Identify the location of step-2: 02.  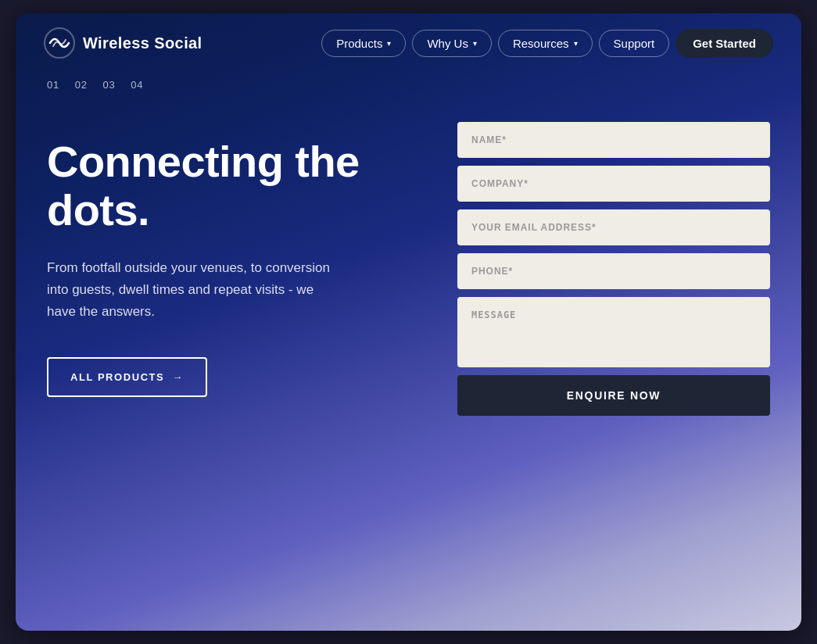
(81, 84).